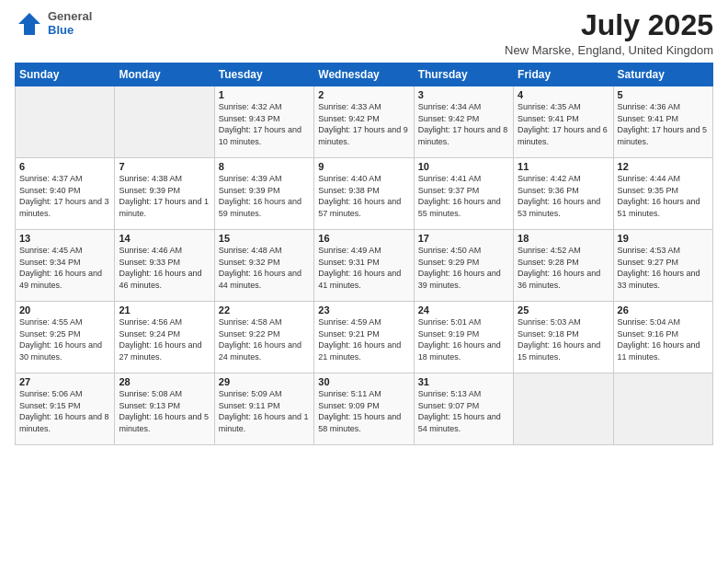 This screenshot has height=563, width=728. I want to click on day-number: 27, so click(64, 382).